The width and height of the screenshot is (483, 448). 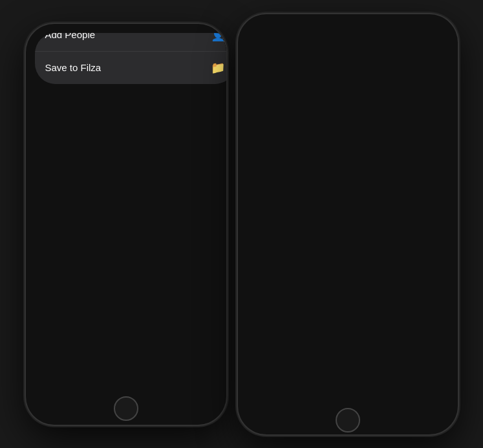 I want to click on content-area: iTransmission 📋 iTransmission iPhone App…, so click(x=131, y=75).